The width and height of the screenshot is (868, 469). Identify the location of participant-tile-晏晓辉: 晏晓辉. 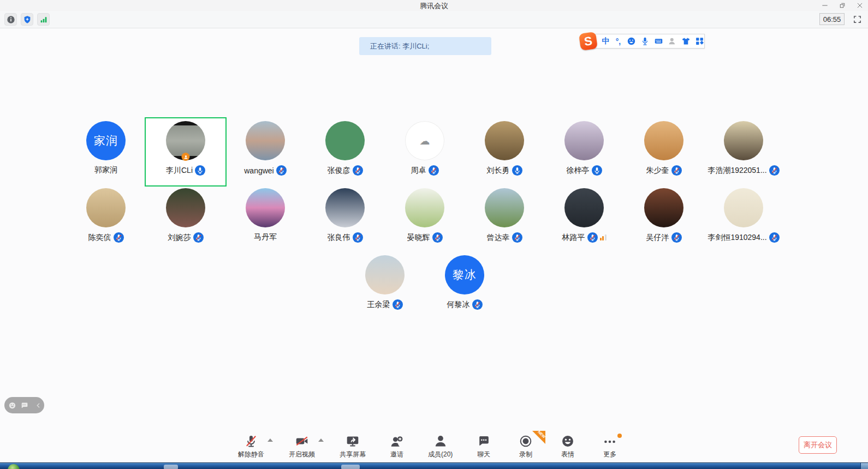
(425, 219).